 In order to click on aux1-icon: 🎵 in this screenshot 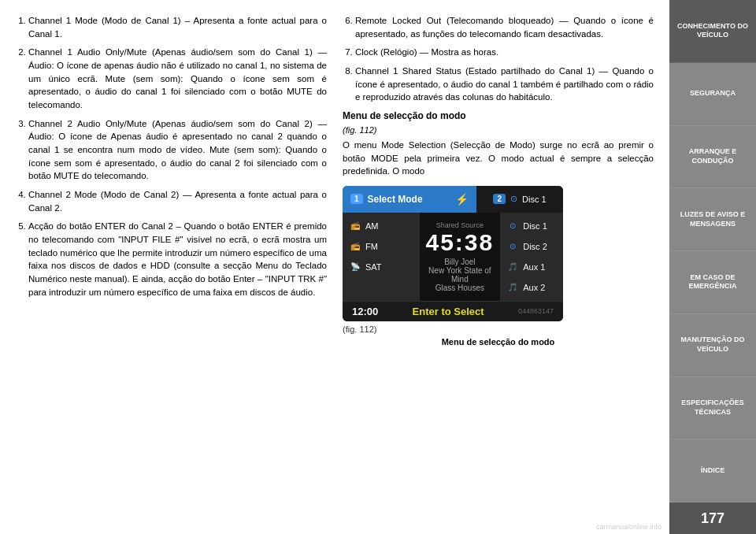, I will do `click(513, 267)`.